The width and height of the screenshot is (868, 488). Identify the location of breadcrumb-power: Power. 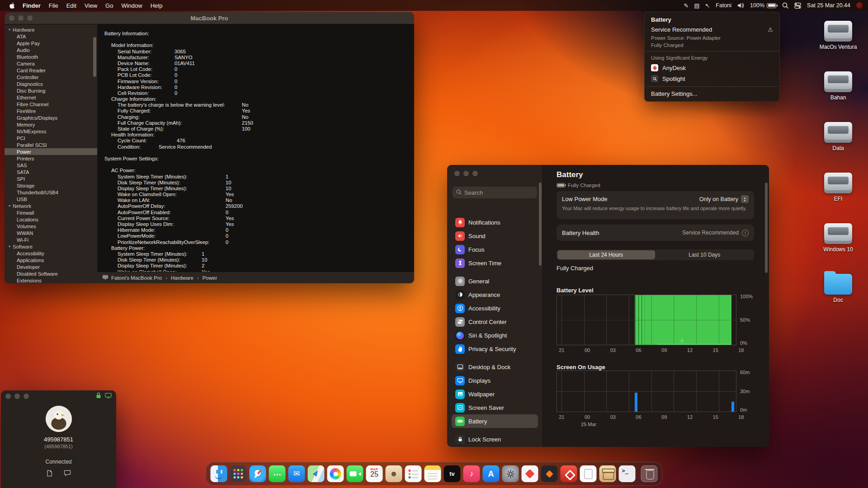
(210, 278).